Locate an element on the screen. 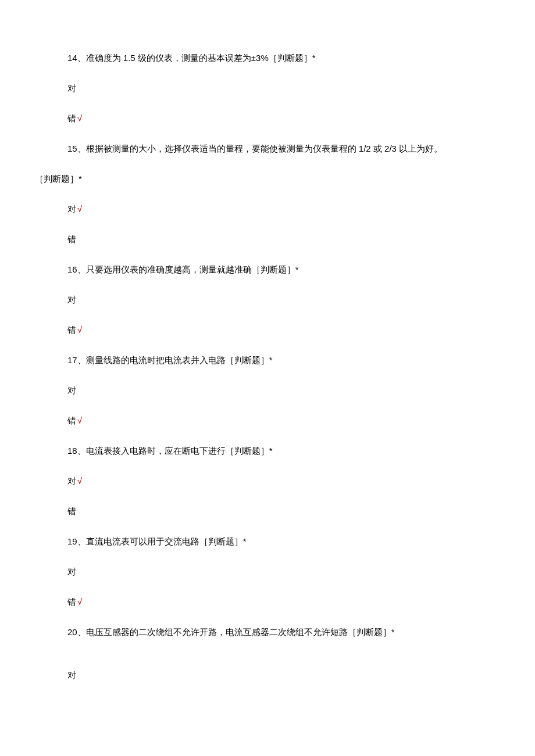 Image resolution: width=535 pixels, height=756 pixels. question-17-text: 17、测量线路的电流时把电流表并入电路［判断题］* is located at coordinates (268, 360).